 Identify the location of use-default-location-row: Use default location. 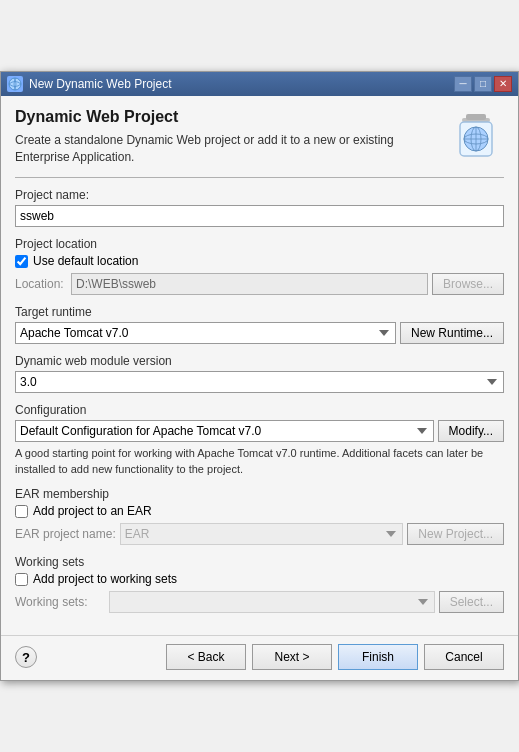
(260, 261).